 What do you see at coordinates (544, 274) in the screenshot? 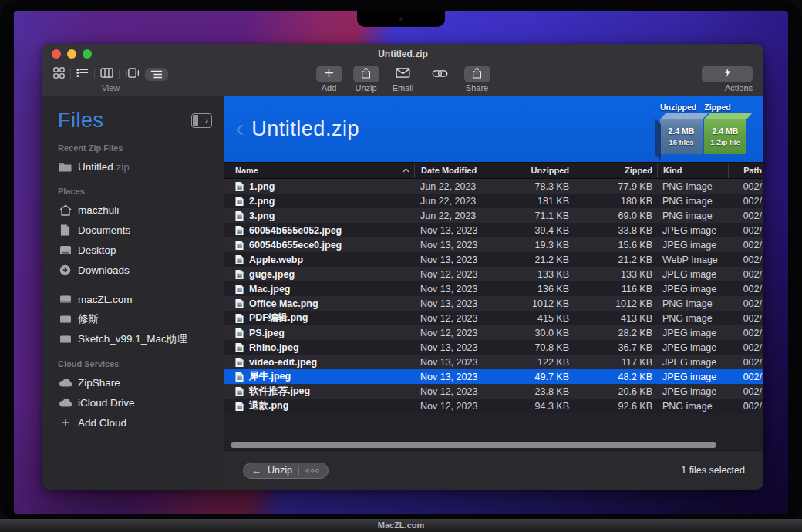
I see `unzipped-size-cell: 133 KB` at bounding box center [544, 274].